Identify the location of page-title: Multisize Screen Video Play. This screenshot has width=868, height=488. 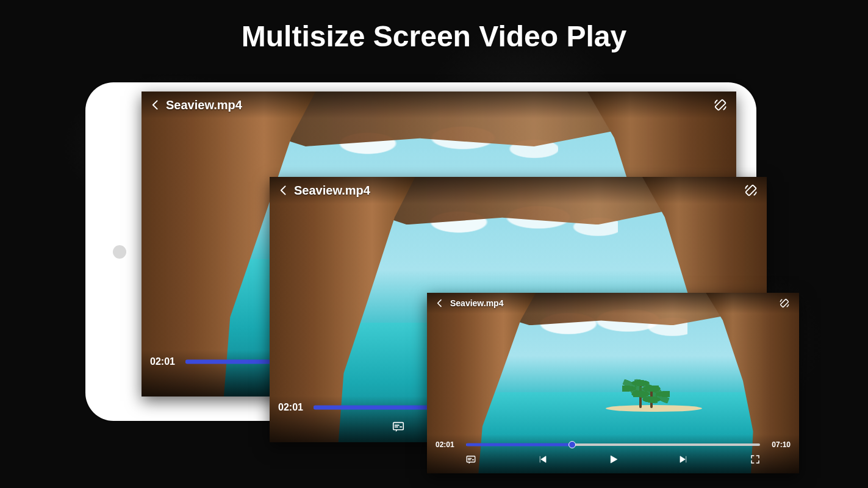
(434, 37).